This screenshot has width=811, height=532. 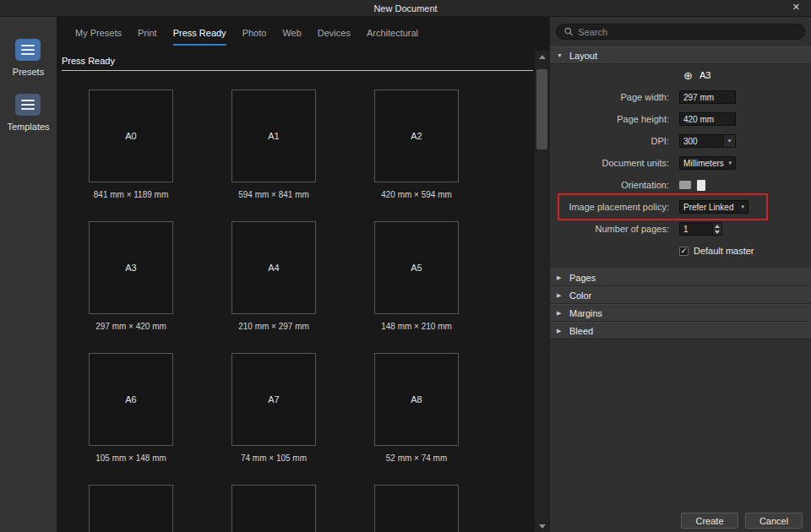 I want to click on dialog-actions: Create Cancel, so click(x=742, y=520).